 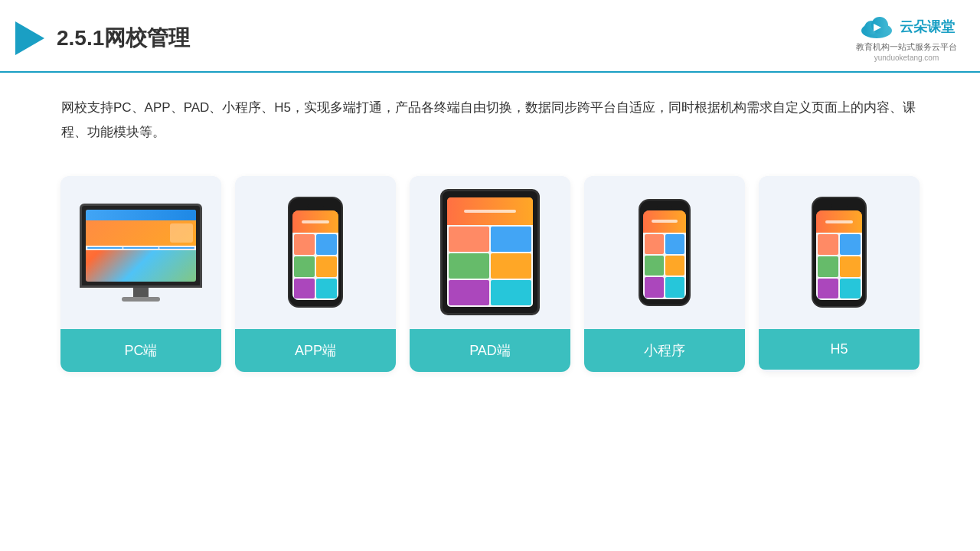 I want to click on logo-area: 云朵课堂 教育机构一站式服务云平台 yunduoketang.com, so click(x=906, y=38).